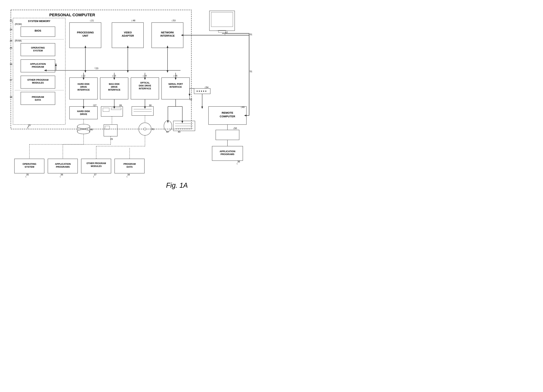  I want to click on mag-disk-label2: DRIVE, so click(114, 87).